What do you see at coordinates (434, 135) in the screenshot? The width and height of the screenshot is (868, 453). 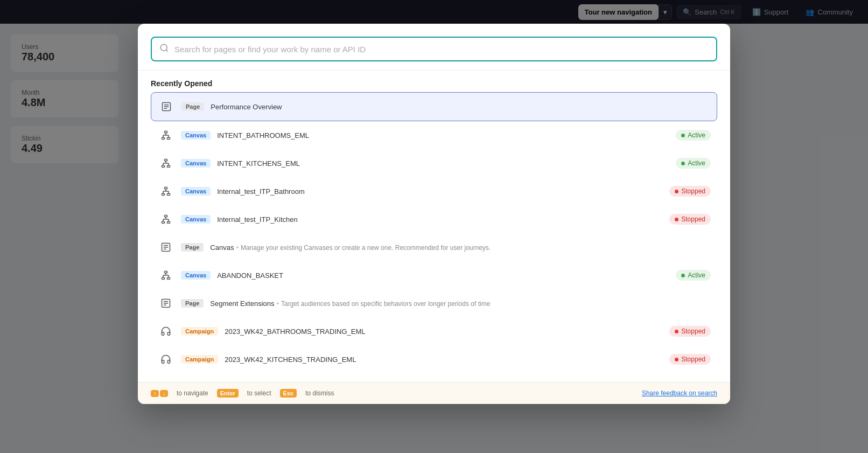 I see `list-item: Canvas INTENT_BATHROOMS_EML Active` at bounding box center [434, 135].